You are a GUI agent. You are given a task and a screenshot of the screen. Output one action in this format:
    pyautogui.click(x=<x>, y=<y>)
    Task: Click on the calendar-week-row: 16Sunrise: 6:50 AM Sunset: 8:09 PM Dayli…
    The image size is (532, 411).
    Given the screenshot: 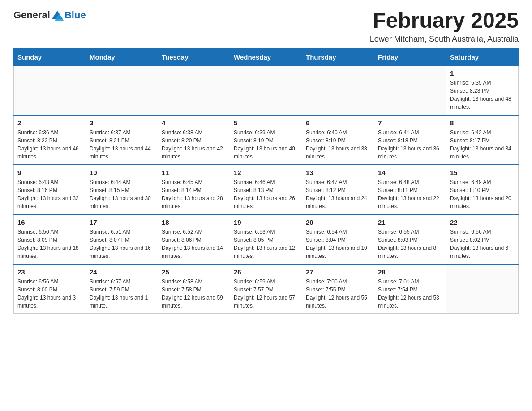 What is the action you would take?
    pyautogui.click(x=266, y=239)
    